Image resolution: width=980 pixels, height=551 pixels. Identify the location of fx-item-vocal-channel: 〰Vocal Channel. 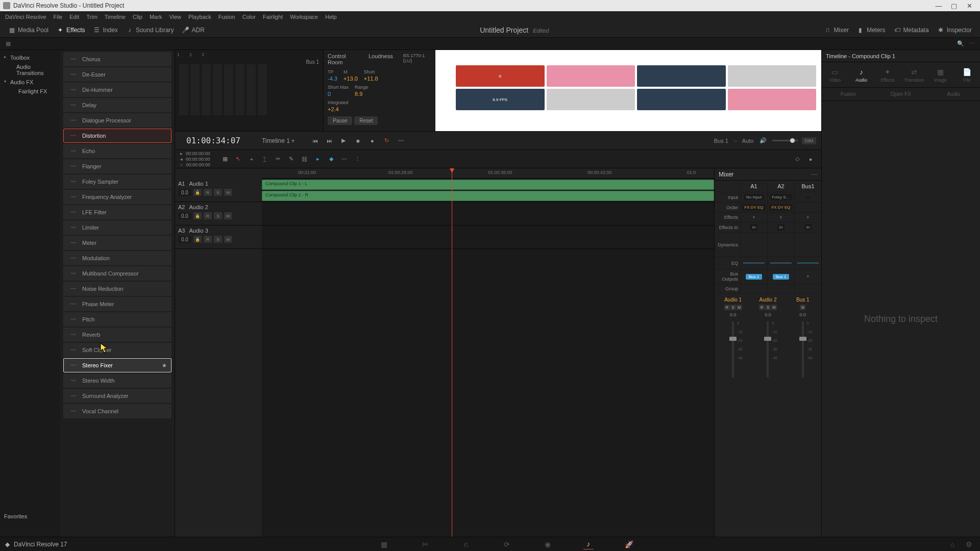
(117, 411).